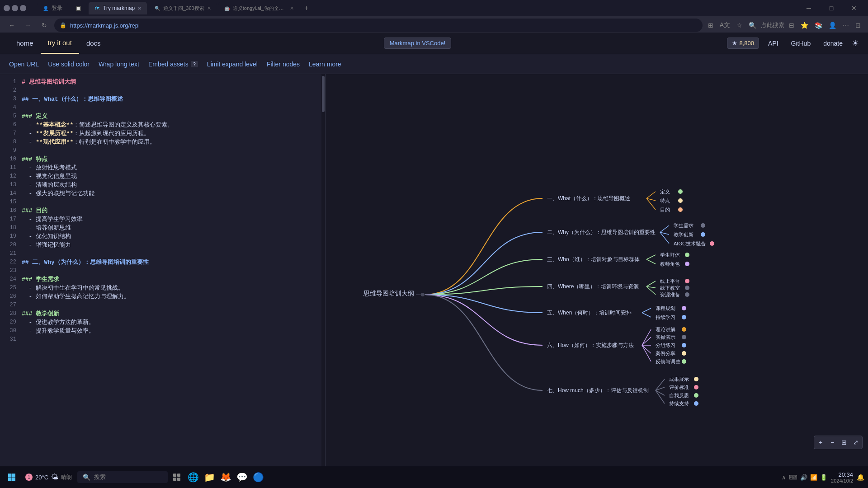  I want to click on option-learn-more: Learn more, so click(325, 64).